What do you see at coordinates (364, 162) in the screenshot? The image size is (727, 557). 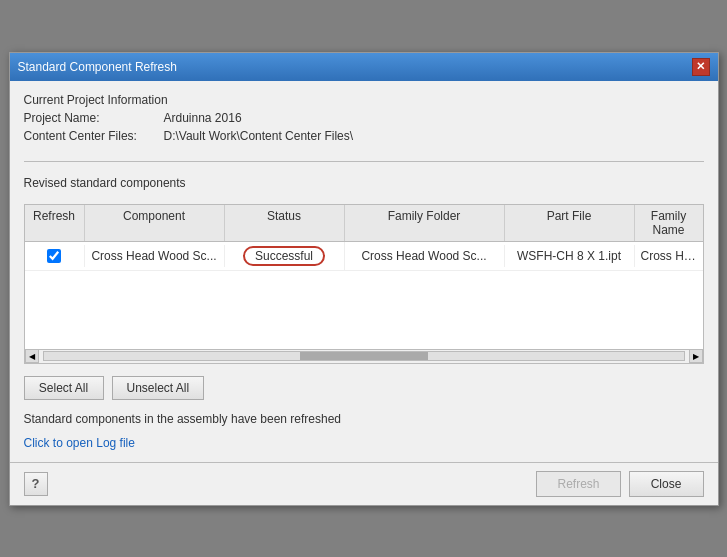 I see `divider` at bounding box center [364, 162].